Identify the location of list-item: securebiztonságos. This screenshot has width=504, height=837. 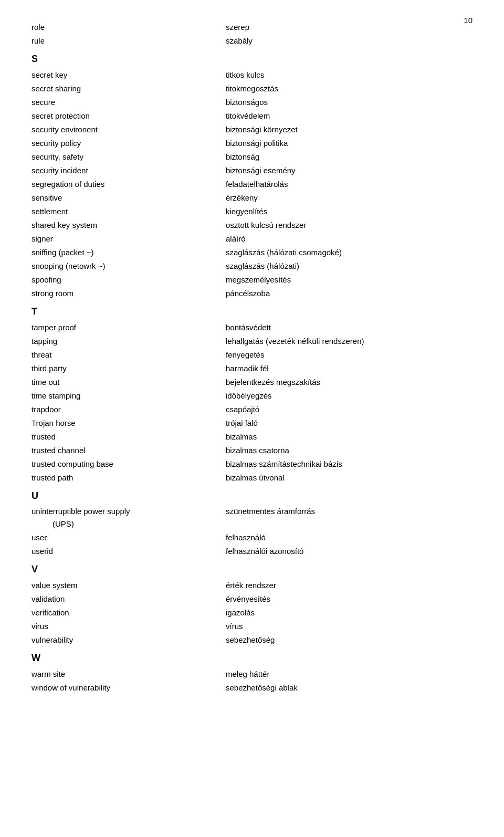
(252, 102).